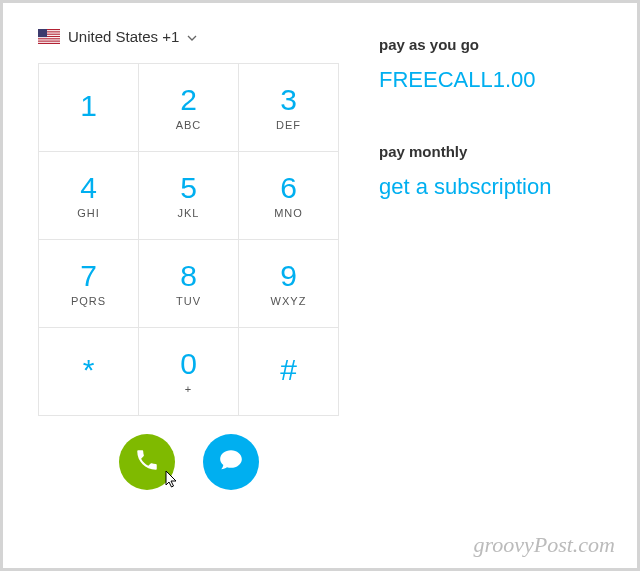 The image size is (640, 571). I want to click on key-5: 5JKL, so click(189, 196).